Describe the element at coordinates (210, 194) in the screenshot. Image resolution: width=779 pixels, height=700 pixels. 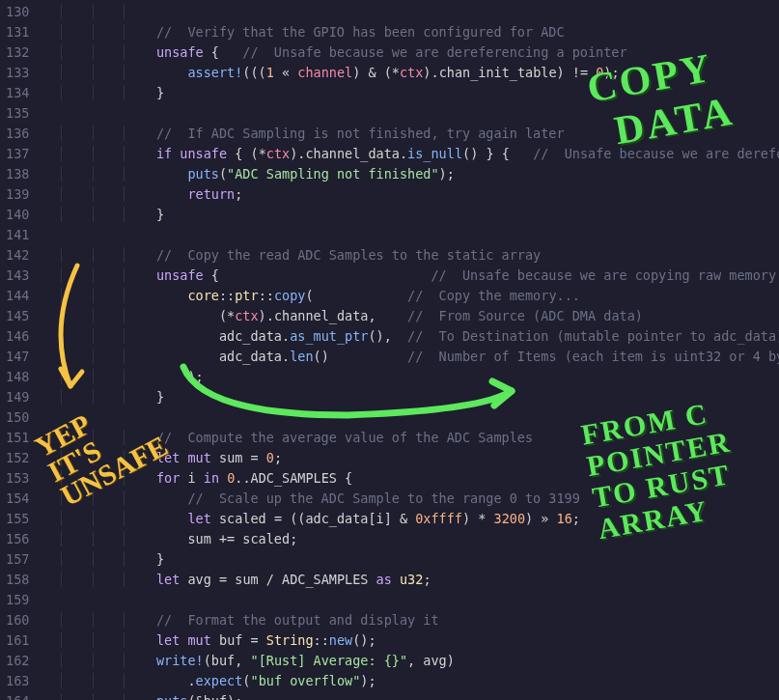
I see `token: return` at that location.